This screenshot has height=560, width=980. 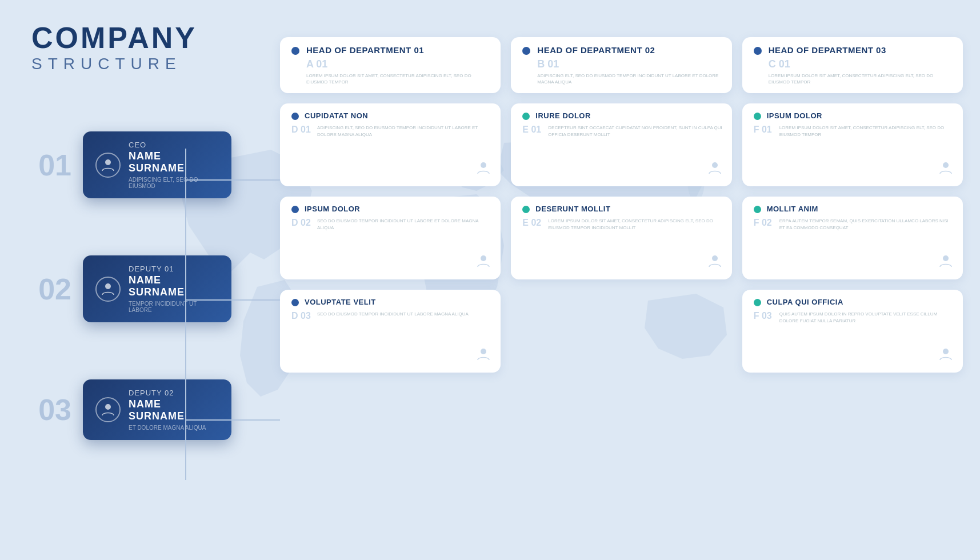 I want to click on sub-card-e02: DESERUNT MOLLIT E 02 LOREM IPSUM DOLOR S…, so click(x=621, y=238).